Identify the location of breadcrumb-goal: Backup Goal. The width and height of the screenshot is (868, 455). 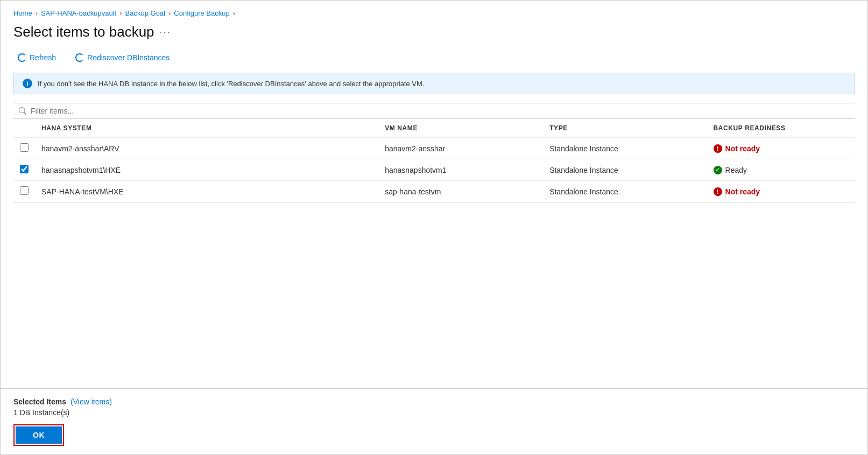
(145, 13).